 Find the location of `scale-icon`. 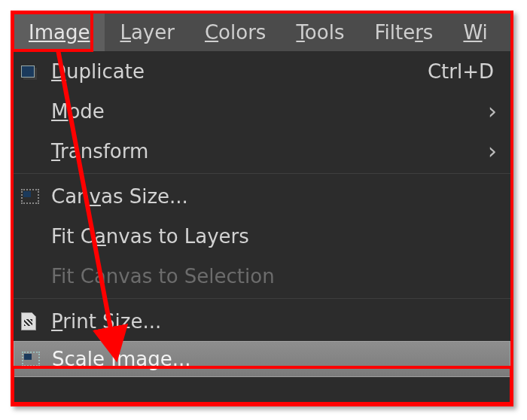

scale-icon is located at coordinates (37, 359).